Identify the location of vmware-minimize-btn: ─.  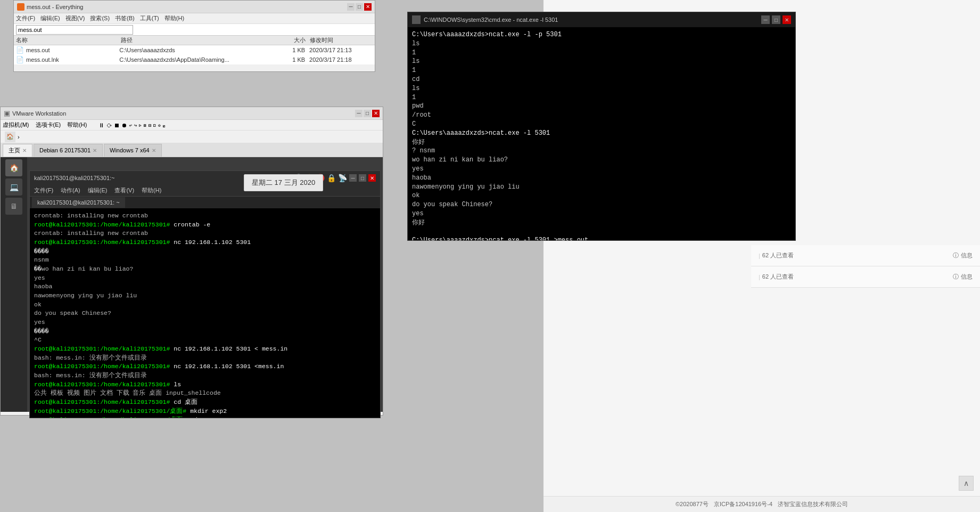
(359, 113).